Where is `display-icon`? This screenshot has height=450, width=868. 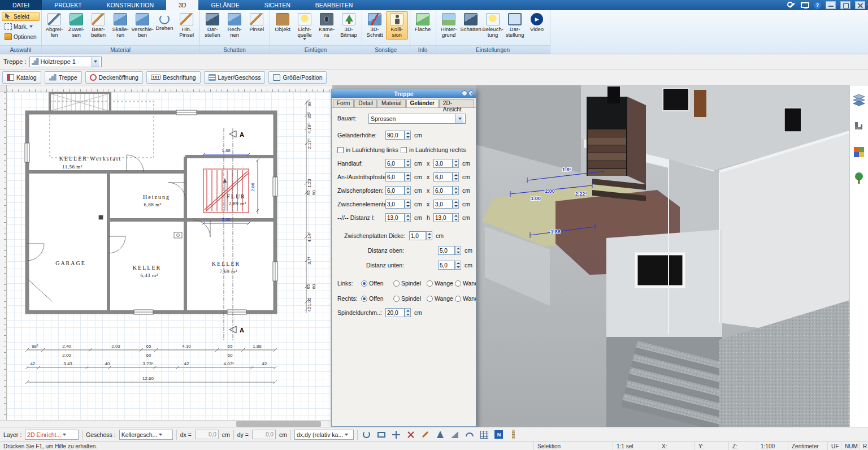 display-icon is located at coordinates (805, 5).